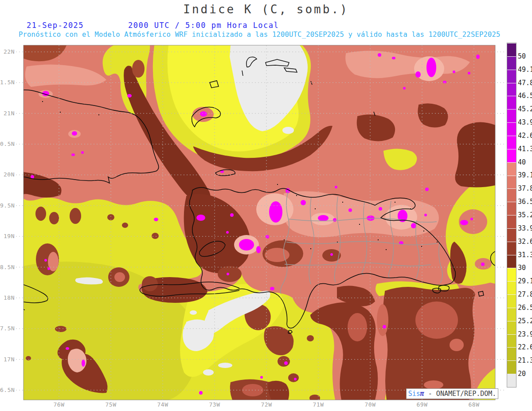 This screenshot has width=532, height=411. Describe the element at coordinates (7, 82) in the screenshot. I see `lat-tick-label: 1.5N` at that location.